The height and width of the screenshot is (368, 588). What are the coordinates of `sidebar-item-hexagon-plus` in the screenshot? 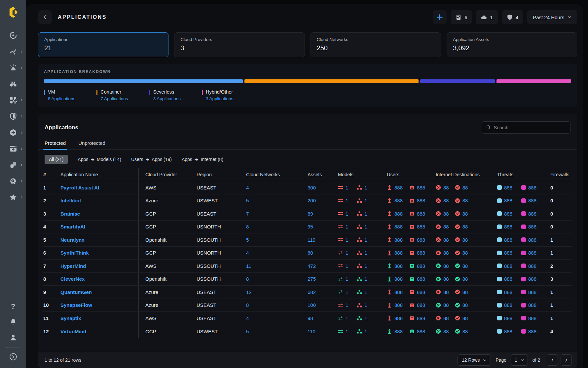 It's located at (13, 132).